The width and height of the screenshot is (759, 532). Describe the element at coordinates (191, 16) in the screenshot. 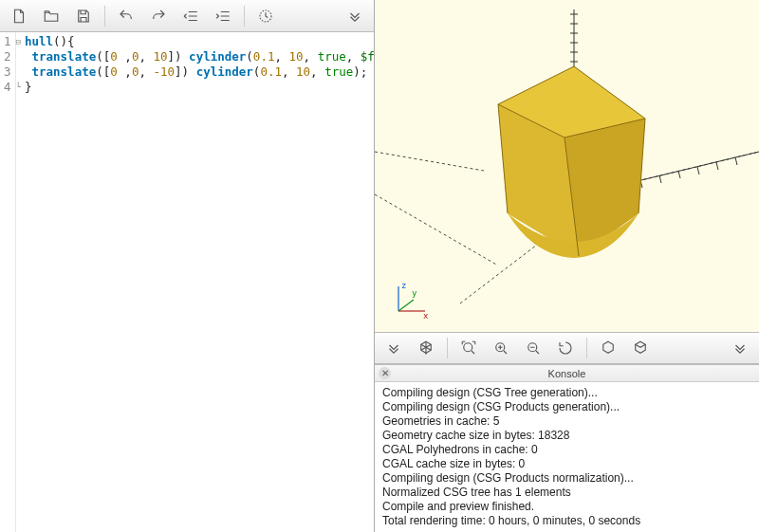

I see `unindent-button` at that location.